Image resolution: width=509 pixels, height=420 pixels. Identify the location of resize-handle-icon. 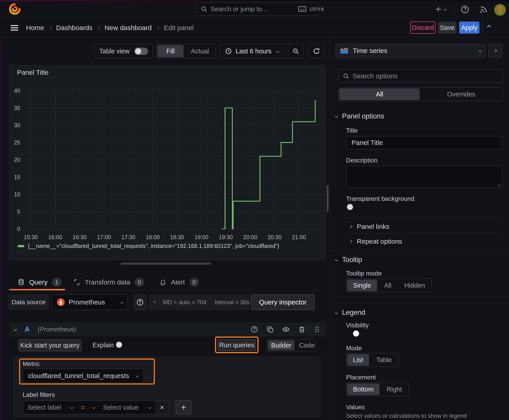
(498, 184).